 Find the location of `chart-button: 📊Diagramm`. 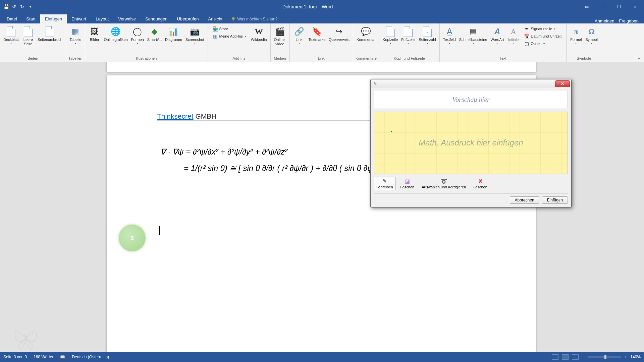

chart-button: 📊Diagramm is located at coordinates (174, 34).